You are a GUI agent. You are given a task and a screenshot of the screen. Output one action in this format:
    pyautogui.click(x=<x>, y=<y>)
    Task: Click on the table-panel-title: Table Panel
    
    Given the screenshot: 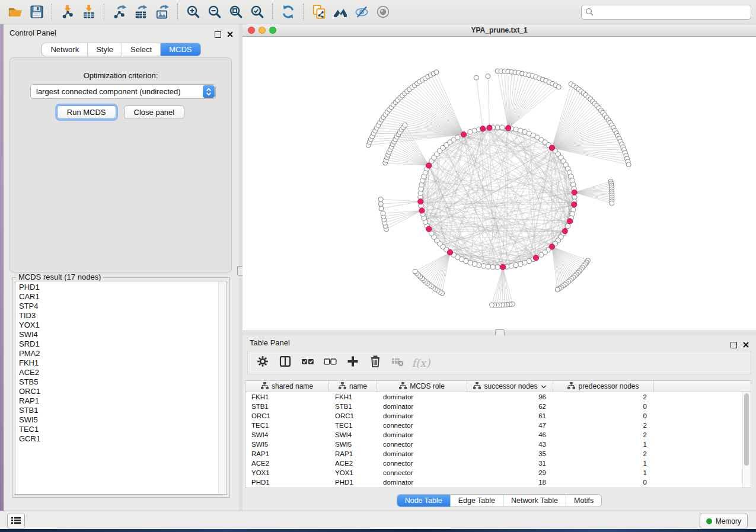 What is the action you would take?
    pyautogui.click(x=270, y=342)
    